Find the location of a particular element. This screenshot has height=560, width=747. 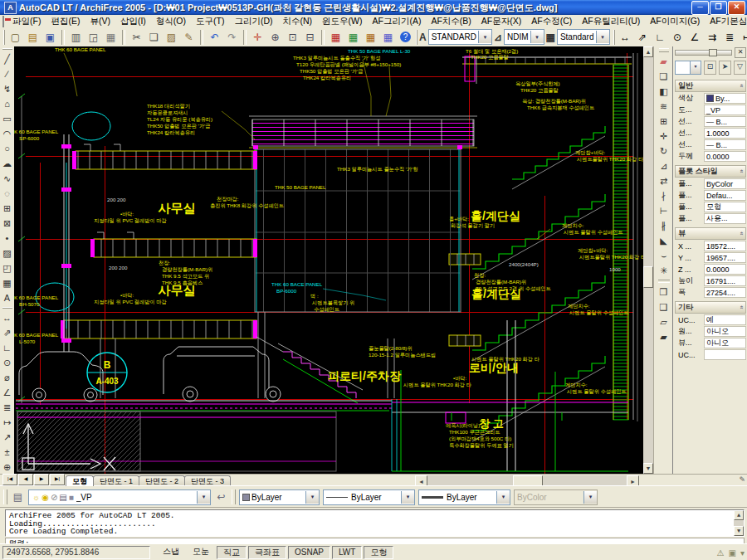

dim-style-manager-icon: ⊿ is located at coordinates (498, 37).